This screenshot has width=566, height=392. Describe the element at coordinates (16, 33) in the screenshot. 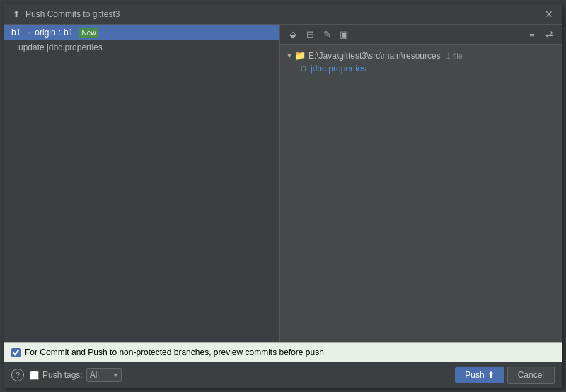

I see `branch-from: b1` at that location.